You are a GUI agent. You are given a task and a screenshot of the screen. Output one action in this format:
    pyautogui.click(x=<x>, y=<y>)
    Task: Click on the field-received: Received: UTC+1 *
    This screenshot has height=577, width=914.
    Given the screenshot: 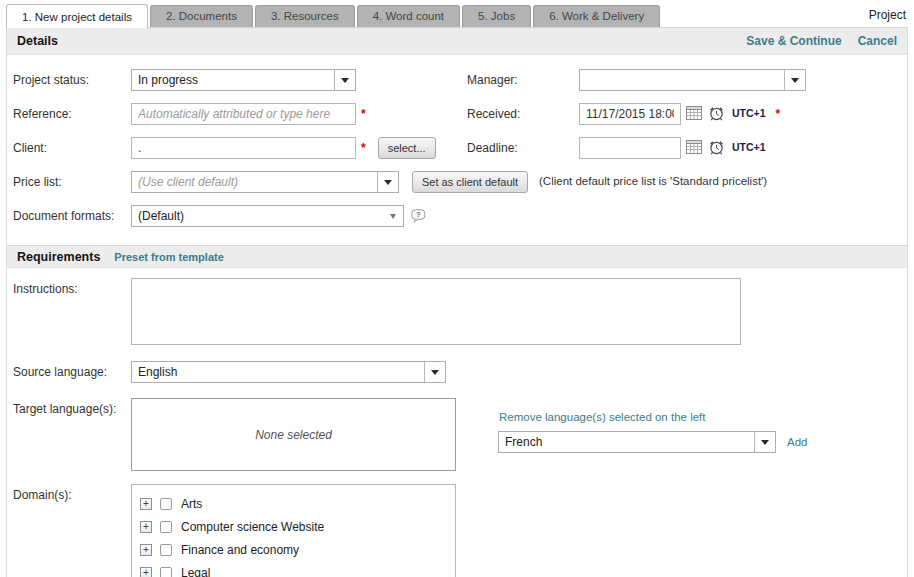 What is the action you would take?
    pyautogui.click(x=684, y=114)
    